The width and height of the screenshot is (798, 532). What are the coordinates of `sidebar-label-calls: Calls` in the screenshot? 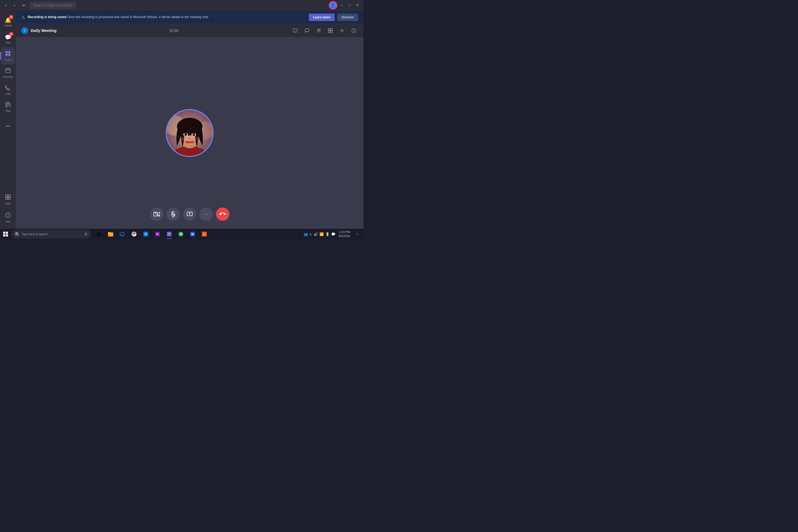 It's located at (8, 94).